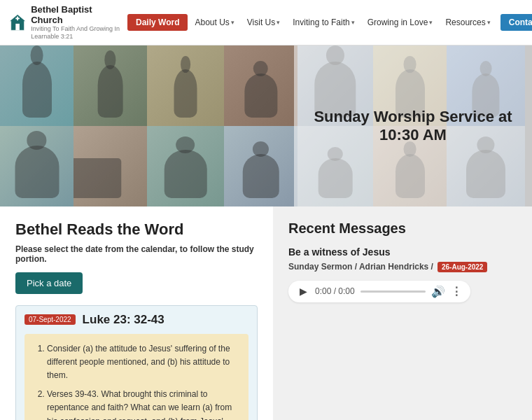  What do you see at coordinates (438, 291) in the screenshot?
I see `volume-icon: 🔊` at bounding box center [438, 291].